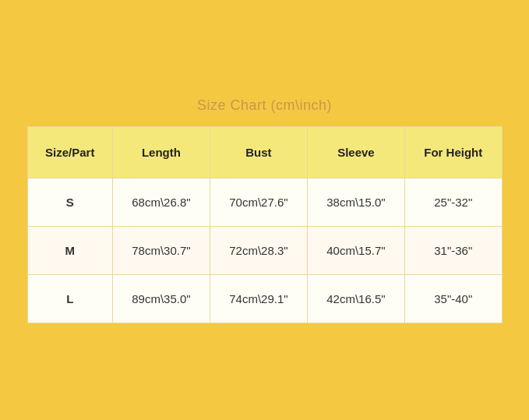  What do you see at coordinates (265, 202) in the screenshot?
I see `table-row: S68cm\26.8"70cm\27.6"38cm\15.0"25"-32"` at bounding box center [265, 202].